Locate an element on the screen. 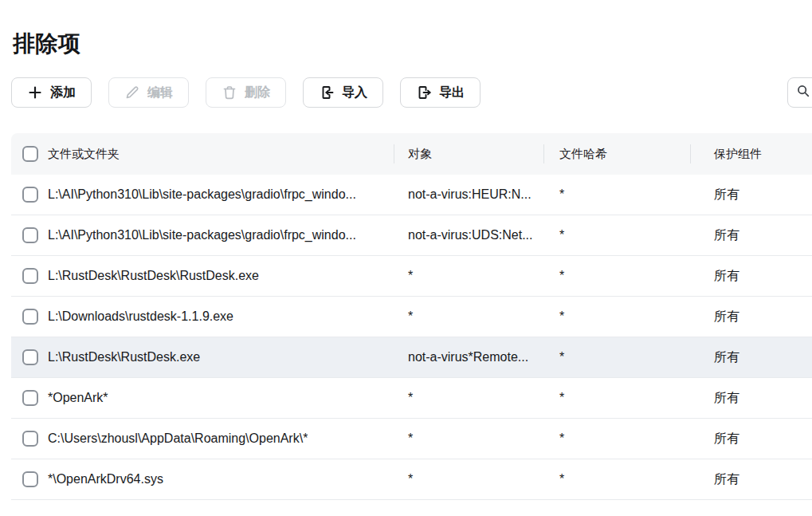 Image resolution: width=812 pixels, height=516 pixels. import-document-arrow-in-icon is located at coordinates (327, 93).